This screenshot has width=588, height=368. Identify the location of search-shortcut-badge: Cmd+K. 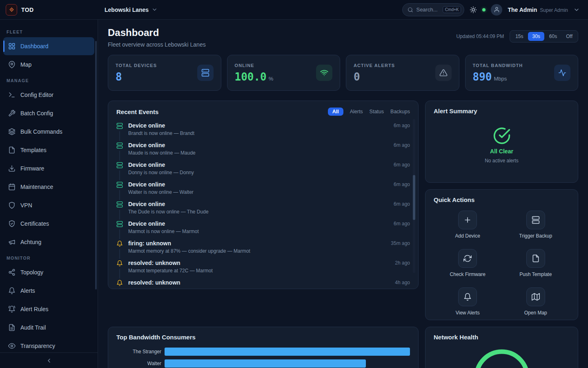
(452, 10).